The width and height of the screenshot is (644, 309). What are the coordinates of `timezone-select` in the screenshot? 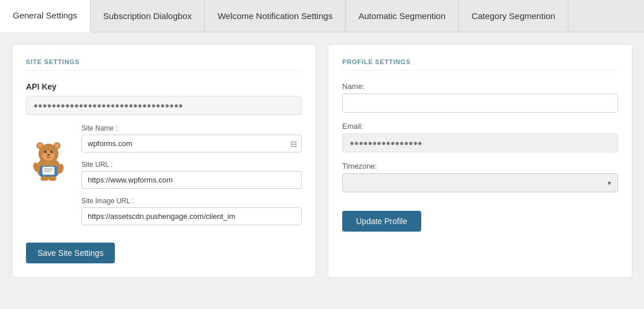 It's located at (480, 183).